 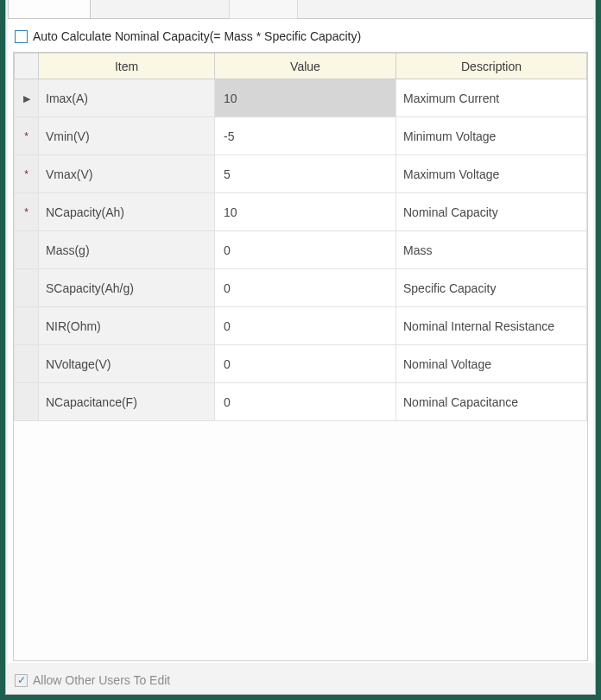 I want to click on cell-desc: Nominal Internal Resistance, so click(x=492, y=326).